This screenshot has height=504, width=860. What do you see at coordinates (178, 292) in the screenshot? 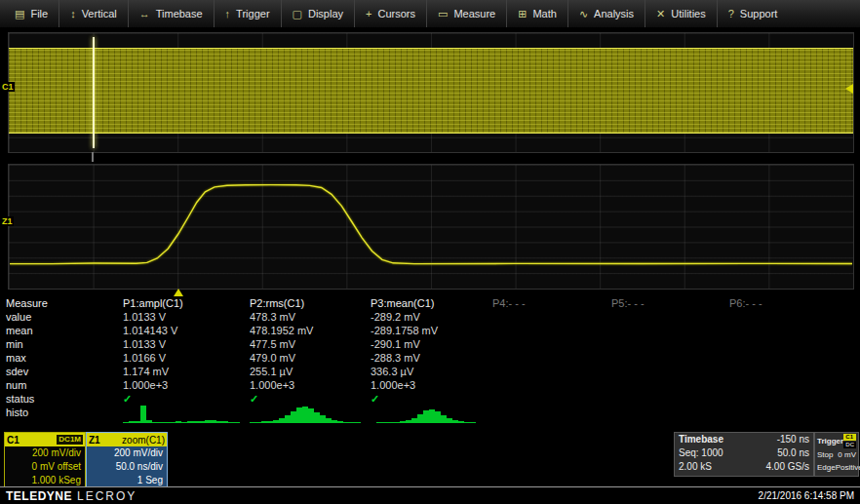
I see `trigger-delay-marker` at bounding box center [178, 292].